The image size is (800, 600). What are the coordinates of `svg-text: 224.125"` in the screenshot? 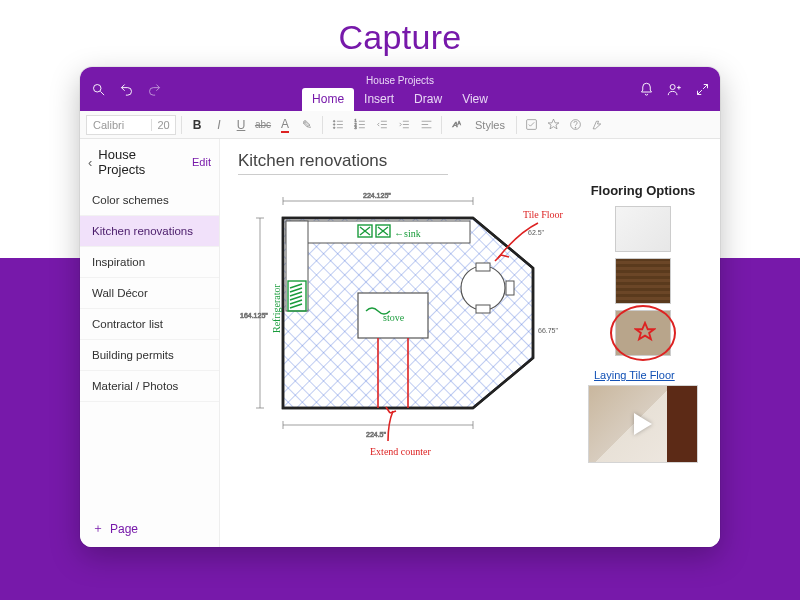 It's located at (377, 196).